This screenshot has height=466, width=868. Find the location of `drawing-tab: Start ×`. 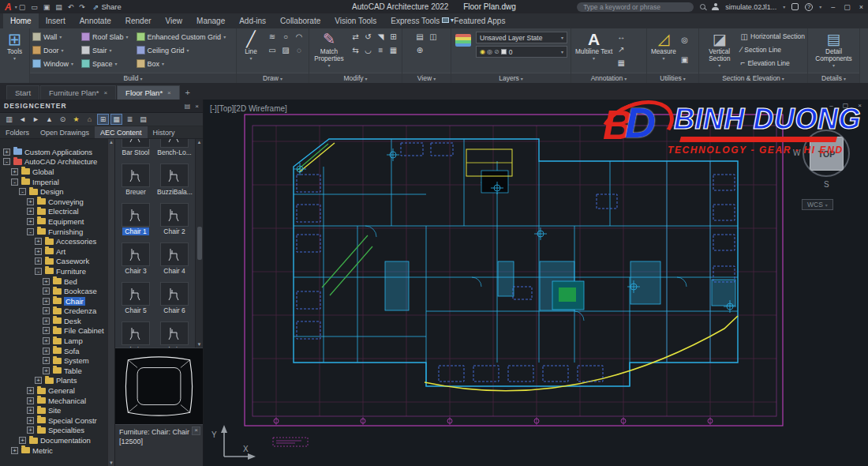

drawing-tab: Start × is located at coordinates (23, 92).